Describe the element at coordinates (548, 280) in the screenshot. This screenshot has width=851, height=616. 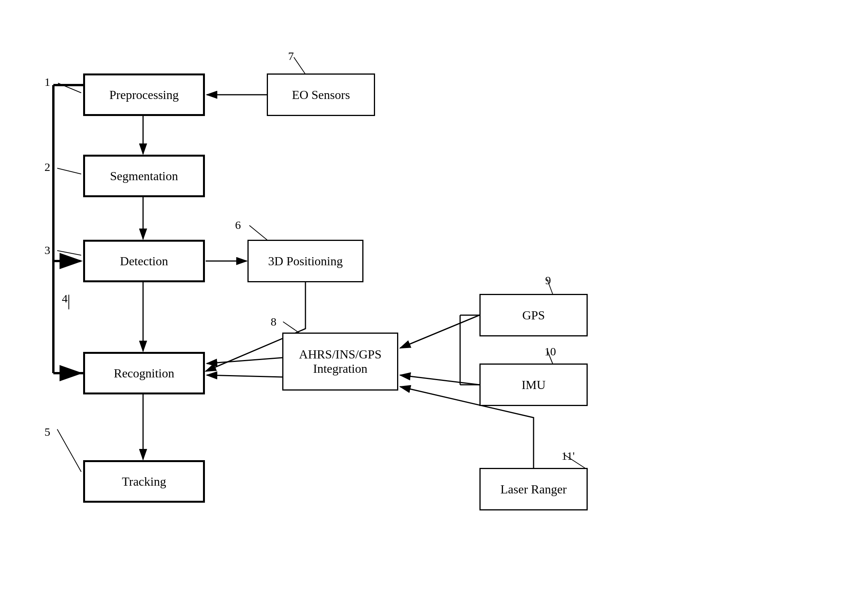
I see `label-9: 9` at that location.